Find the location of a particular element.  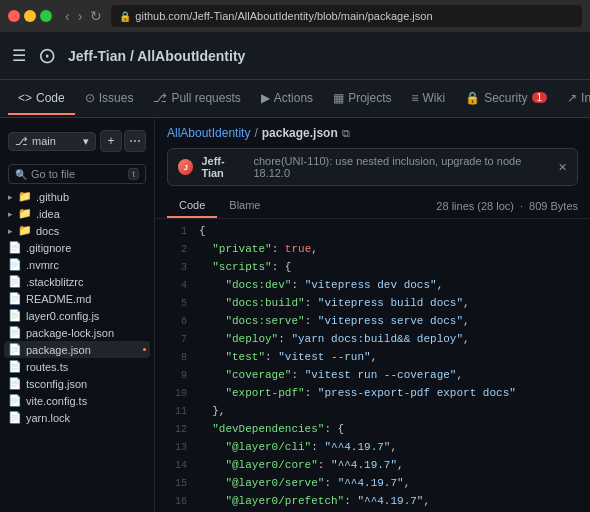

code-line: 14 "@layer0/core": "^^4.19.7", is located at coordinates (372, 466).